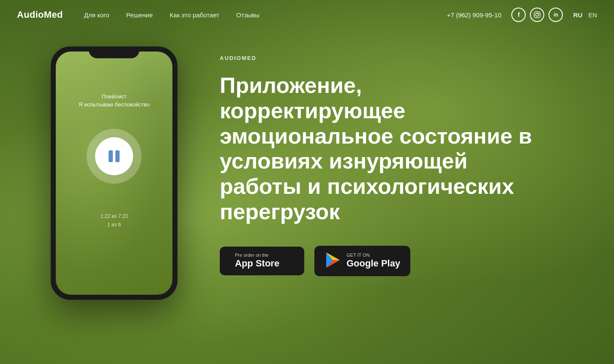 Image resolution: width=614 pixels, height=364 pixels. What do you see at coordinates (374, 261) in the screenshot?
I see `google-play-text: GET IT ON Google Play` at bounding box center [374, 261].